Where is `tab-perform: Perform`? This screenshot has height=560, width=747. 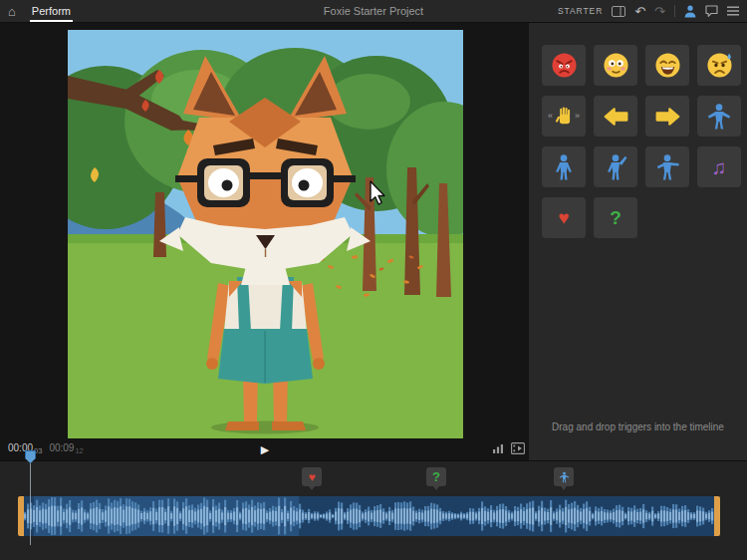
tab-perform: Perform is located at coordinates (52, 11).